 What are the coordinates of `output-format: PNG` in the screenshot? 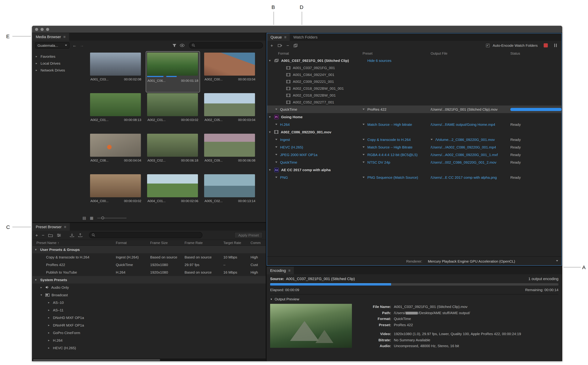 It's located at (284, 177).